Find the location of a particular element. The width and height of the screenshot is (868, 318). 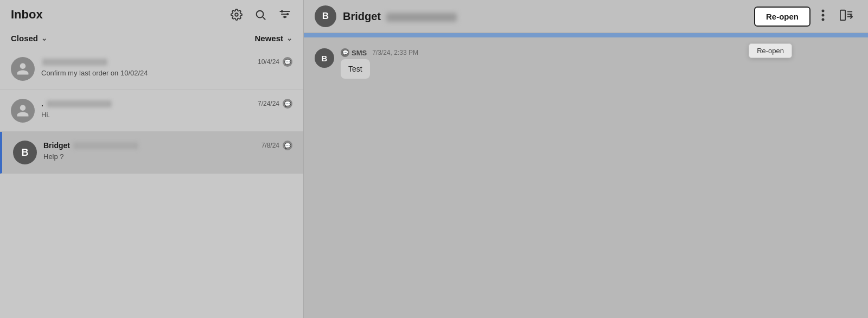

conv-meta: 7/8/24 💬 is located at coordinates (277, 145).